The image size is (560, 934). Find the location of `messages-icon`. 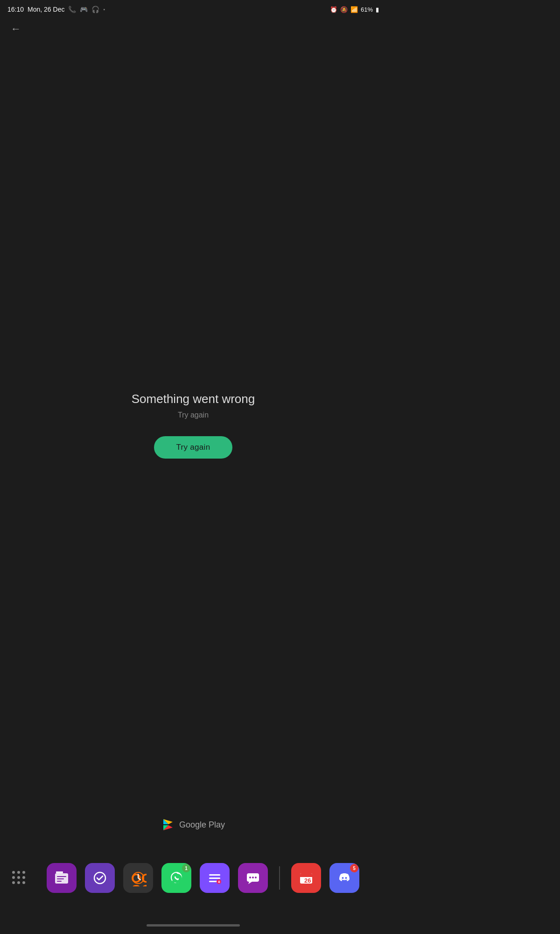

messages-icon is located at coordinates (253, 878).